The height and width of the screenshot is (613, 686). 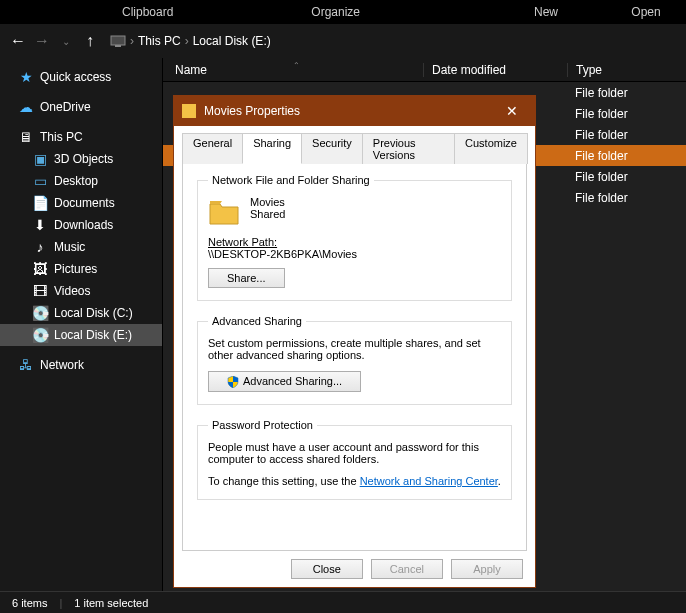 I want to click on tab-general: General, so click(x=212, y=148).